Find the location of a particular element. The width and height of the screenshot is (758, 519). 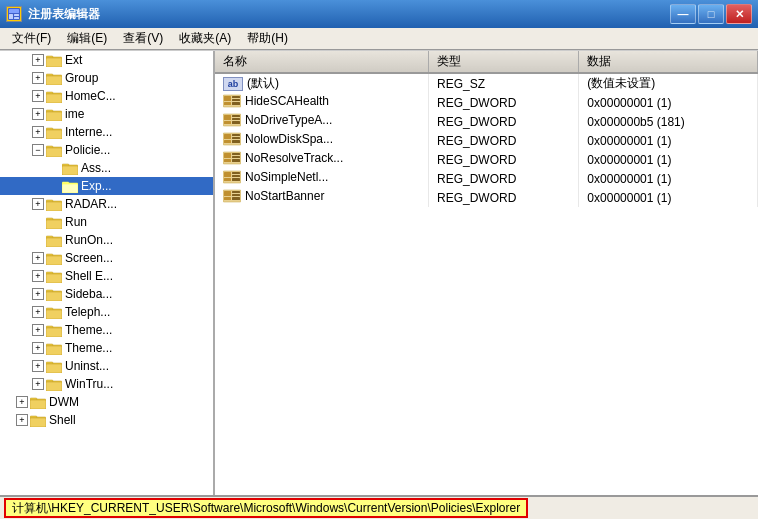

tree-item-teleph: + Teleph... is located at coordinates (106, 312).